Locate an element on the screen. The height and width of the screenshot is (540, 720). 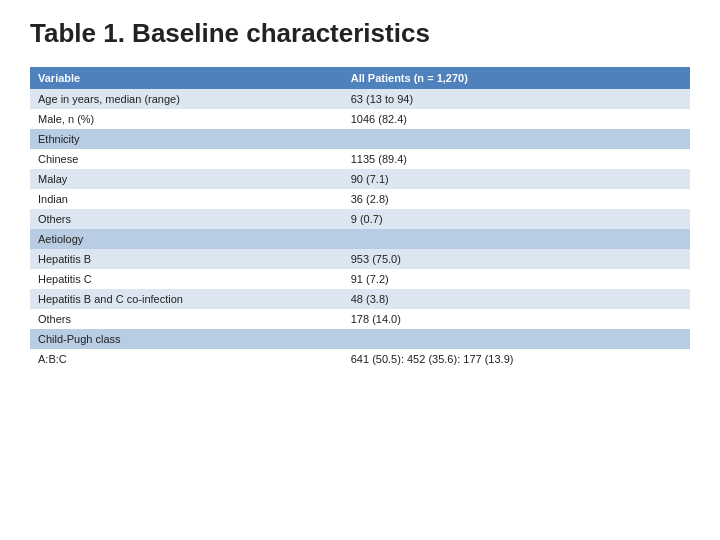
cell-value: 9 (0.7) is located at coordinates (516, 219).